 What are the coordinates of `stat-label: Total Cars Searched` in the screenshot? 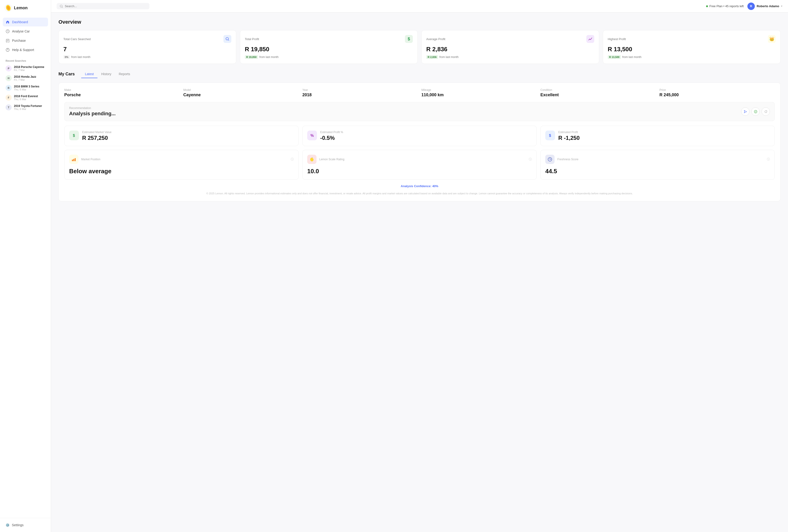 It's located at (77, 39).